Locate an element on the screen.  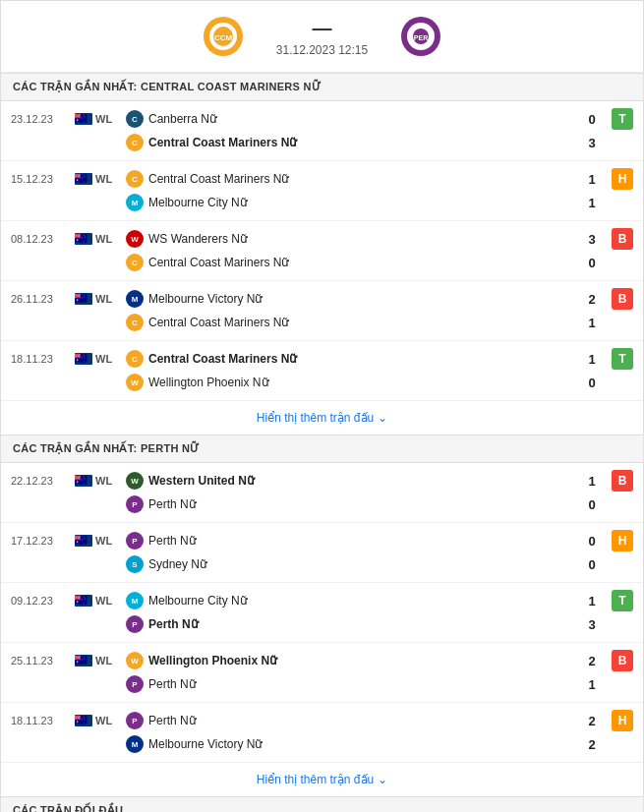
league-label: WL is located at coordinates (104, 119).